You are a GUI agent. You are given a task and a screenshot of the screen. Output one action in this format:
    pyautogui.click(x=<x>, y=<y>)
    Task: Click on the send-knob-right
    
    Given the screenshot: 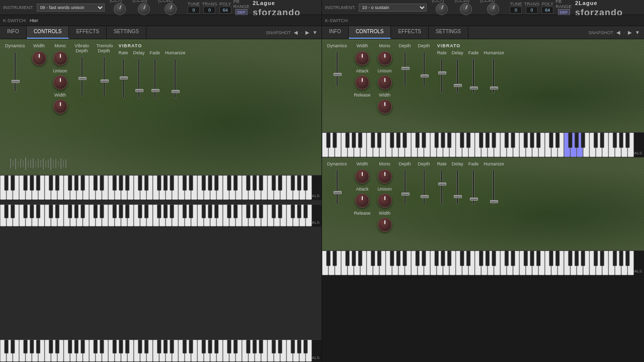 What is the action you would take?
    pyautogui.click(x=493, y=9)
    